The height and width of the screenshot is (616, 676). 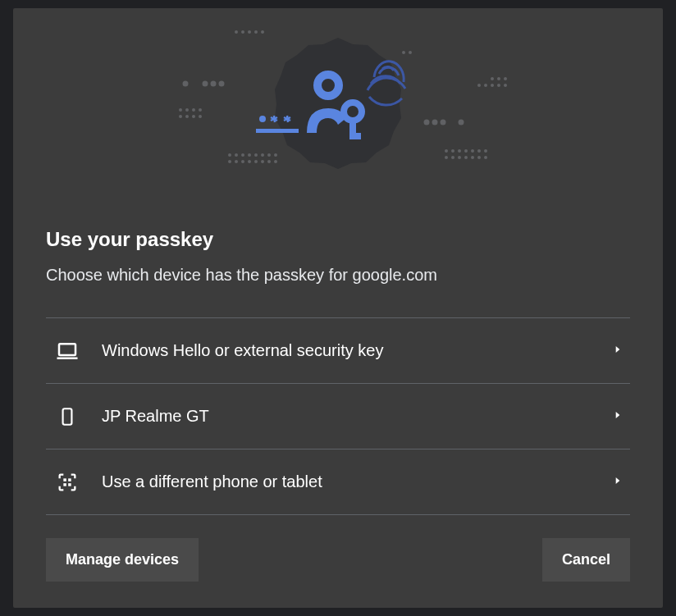 I want to click on option-realme-gt: JP Realme GT, so click(x=338, y=417).